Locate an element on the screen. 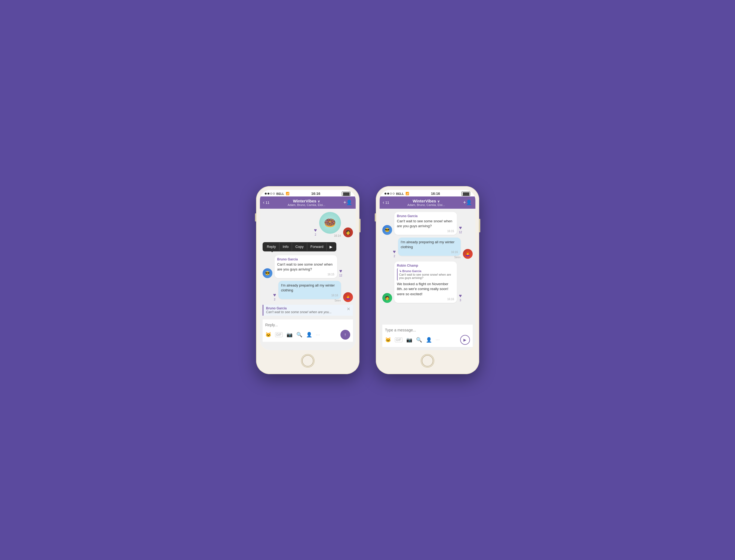  reply-btn: Reply is located at coordinates (271, 247).